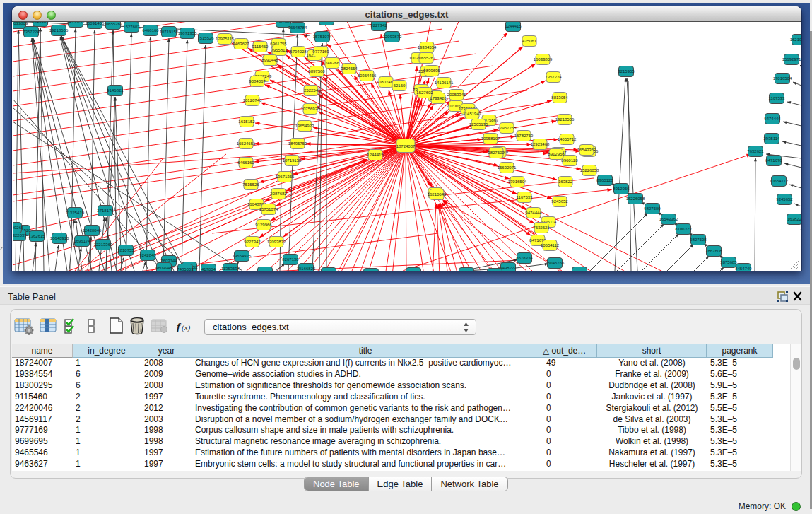  I want to click on svg-text: 11325419, so click(75, 213).